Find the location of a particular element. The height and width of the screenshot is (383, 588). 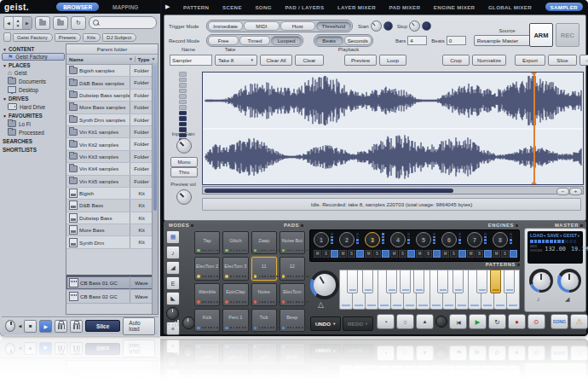

pad-beep: Beep is located at coordinates (292, 321).